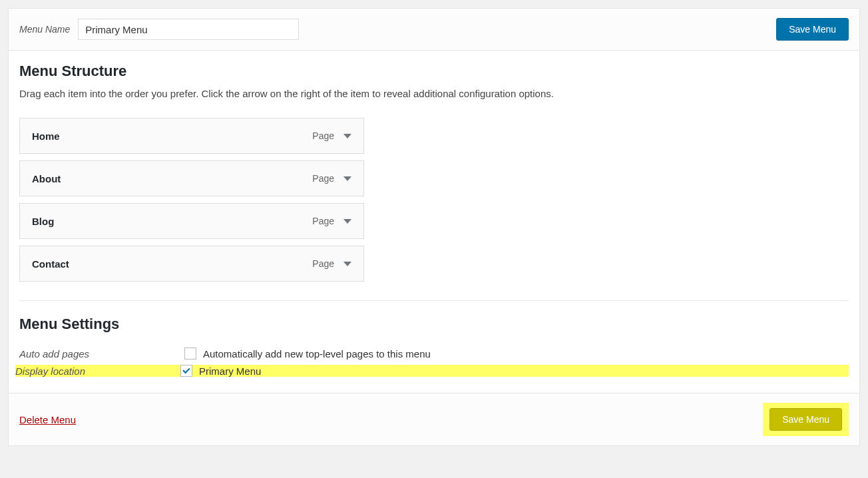 This screenshot has height=478, width=868. What do you see at coordinates (805, 419) in the screenshot?
I see `save-menu-button-bottom: Save Menu` at bounding box center [805, 419].